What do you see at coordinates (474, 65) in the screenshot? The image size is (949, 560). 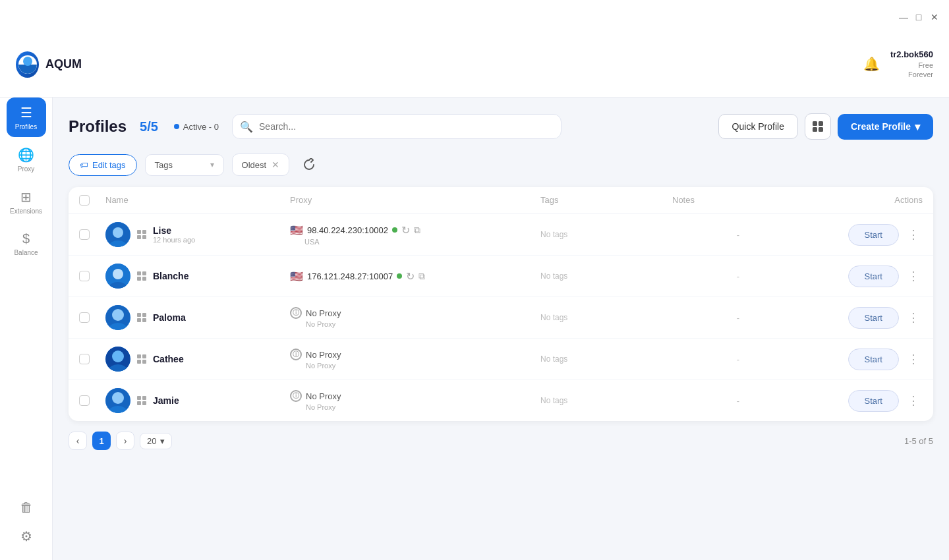 I see `app-header: AQUM 🔔 tr2.bok560 Free Forever` at bounding box center [474, 65].